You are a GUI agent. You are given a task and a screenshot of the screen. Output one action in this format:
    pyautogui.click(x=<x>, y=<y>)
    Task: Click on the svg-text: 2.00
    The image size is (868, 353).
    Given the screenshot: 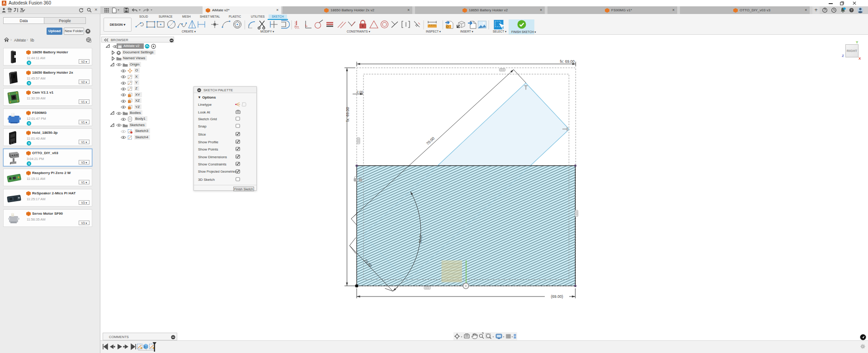 What is the action you would take?
    pyautogui.click(x=360, y=92)
    